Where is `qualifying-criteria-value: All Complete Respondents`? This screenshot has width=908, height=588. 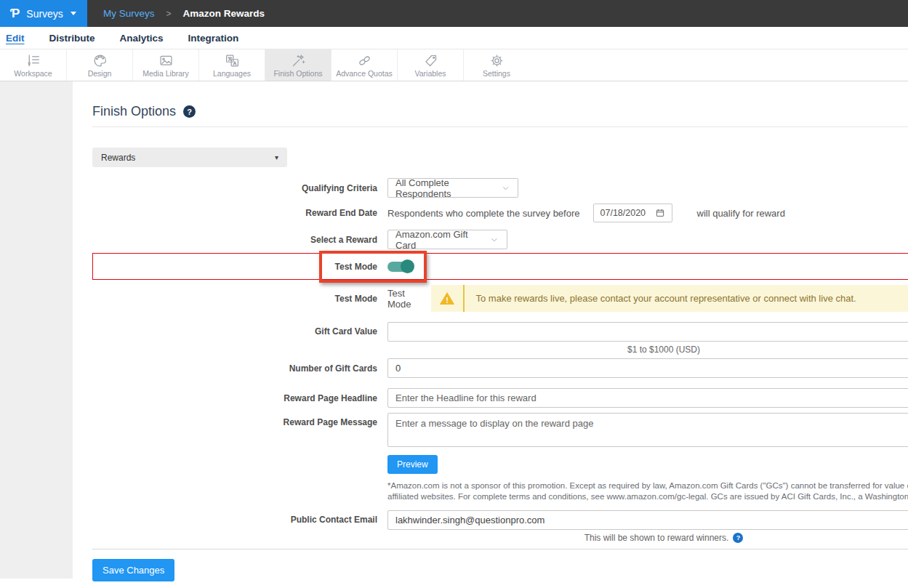
qualifying-criteria-value: All Complete Respondents is located at coordinates (448, 188).